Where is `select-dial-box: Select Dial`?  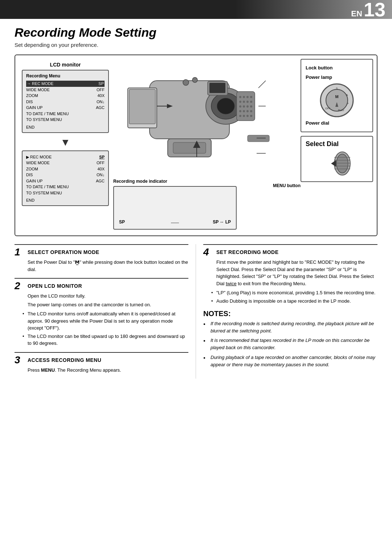 select-dial-box: Select Dial is located at coordinates (337, 159).